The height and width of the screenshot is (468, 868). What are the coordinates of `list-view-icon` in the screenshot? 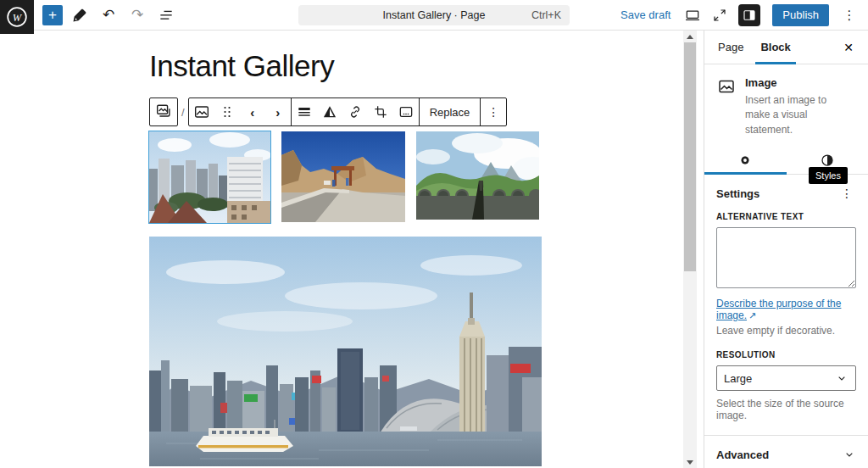 It's located at (166, 15).